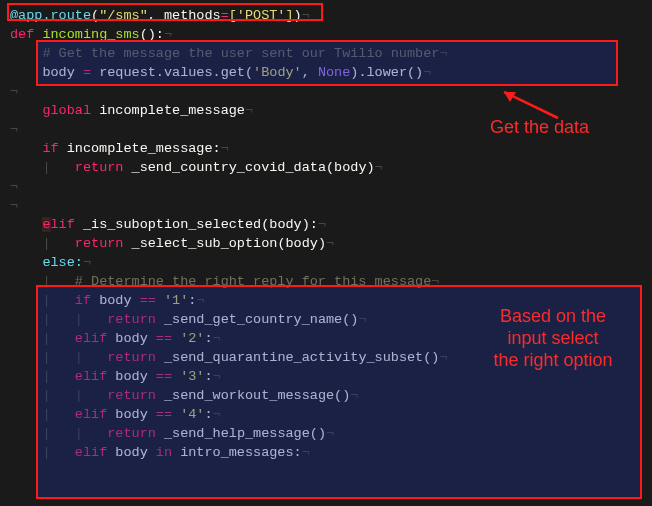  I want to click on line-return-3: | | return _send_workout_message()¬, so click(331, 396).